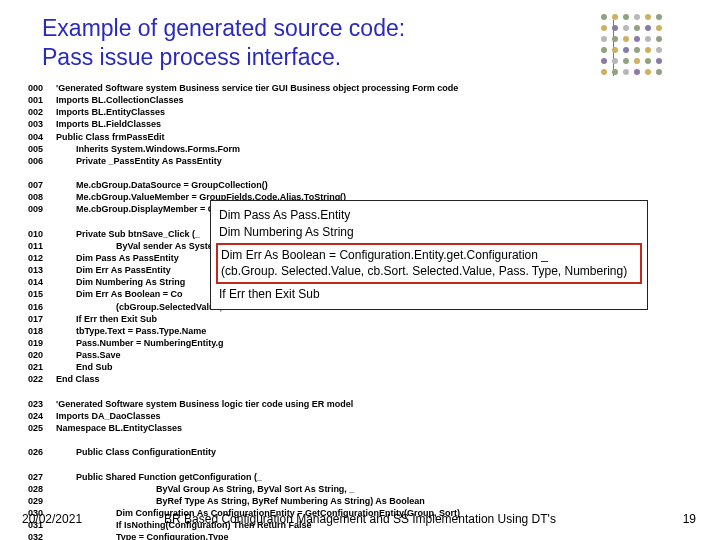 This screenshot has height=540, width=720. Describe the element at coordinates (143, 246) in the screenshot. I see `code-011: ByVal sender As System.O` at that location.